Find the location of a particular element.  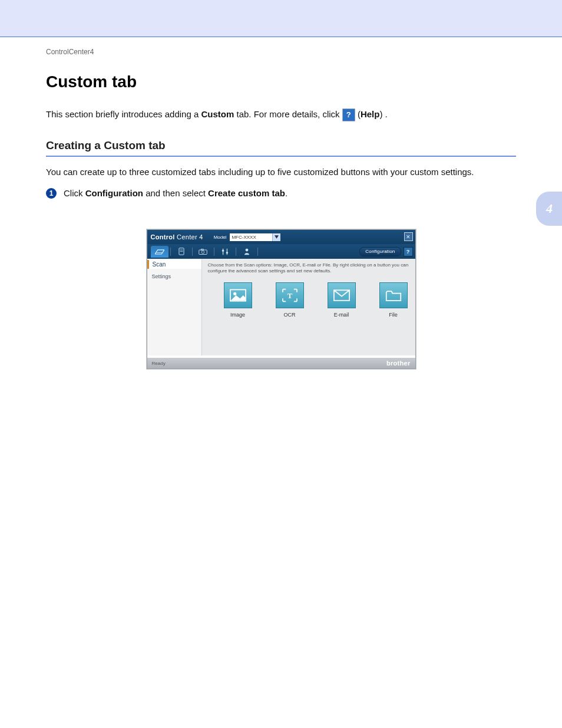

step-text-e: . is located at coordinates (286, 193).